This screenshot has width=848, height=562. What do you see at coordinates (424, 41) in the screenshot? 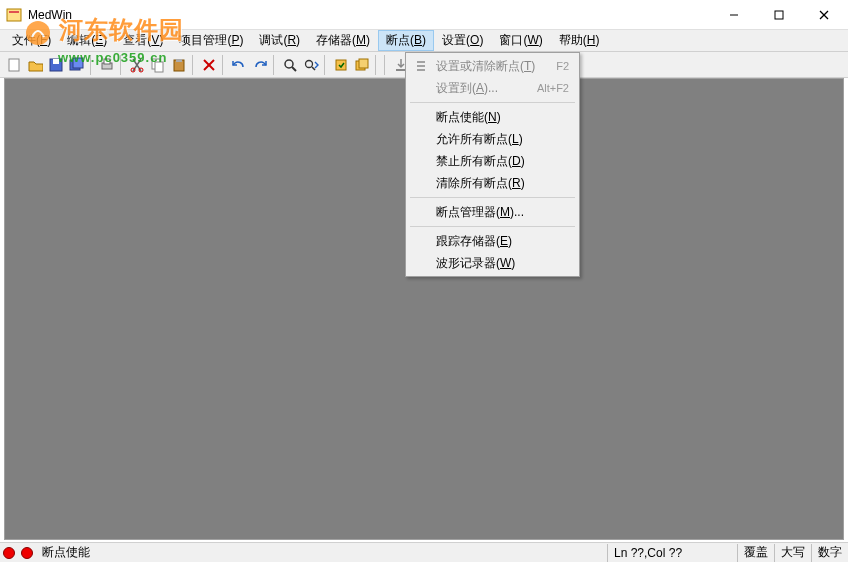
I see `menubar: 文件(F)编辑(E)查看(V)项目管理(P)调试(R)存储器(M)断点(B)设置…` at bounding box center [424, 41].